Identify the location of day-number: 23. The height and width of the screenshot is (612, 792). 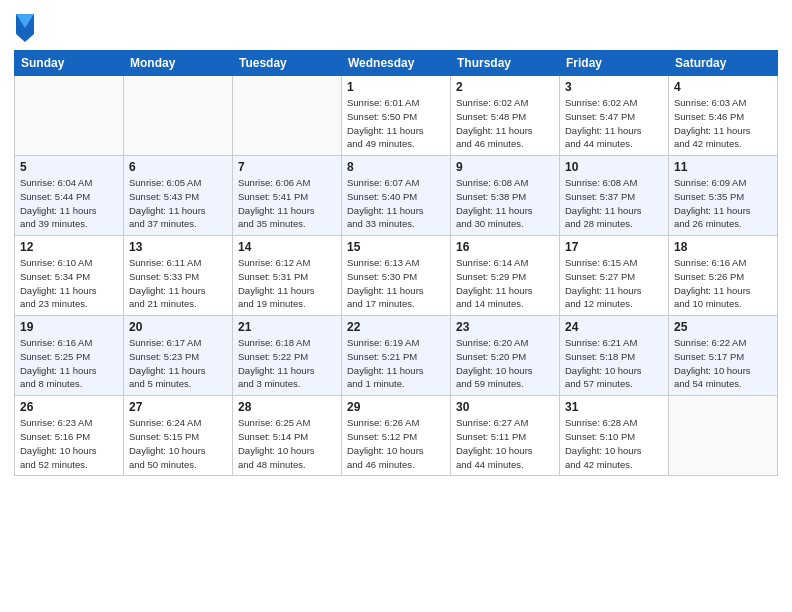
(505, 327).